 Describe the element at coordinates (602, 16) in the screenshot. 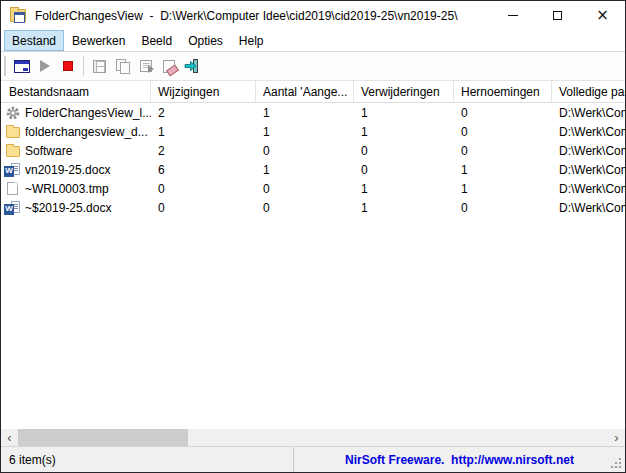

I see `close-icon: ×` at that location.